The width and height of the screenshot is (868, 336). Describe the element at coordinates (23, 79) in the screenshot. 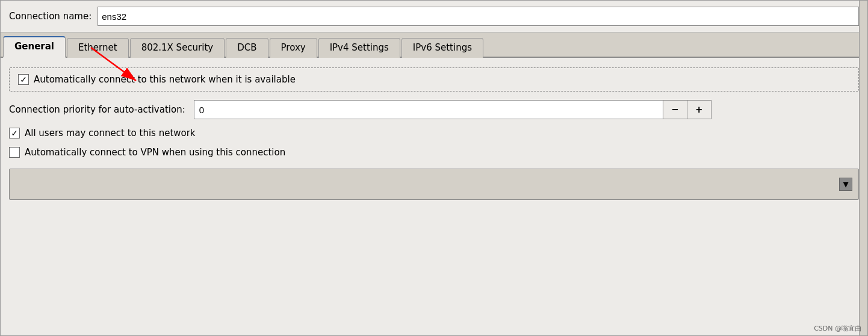

I see `auto-connect-checkbox` at that location.